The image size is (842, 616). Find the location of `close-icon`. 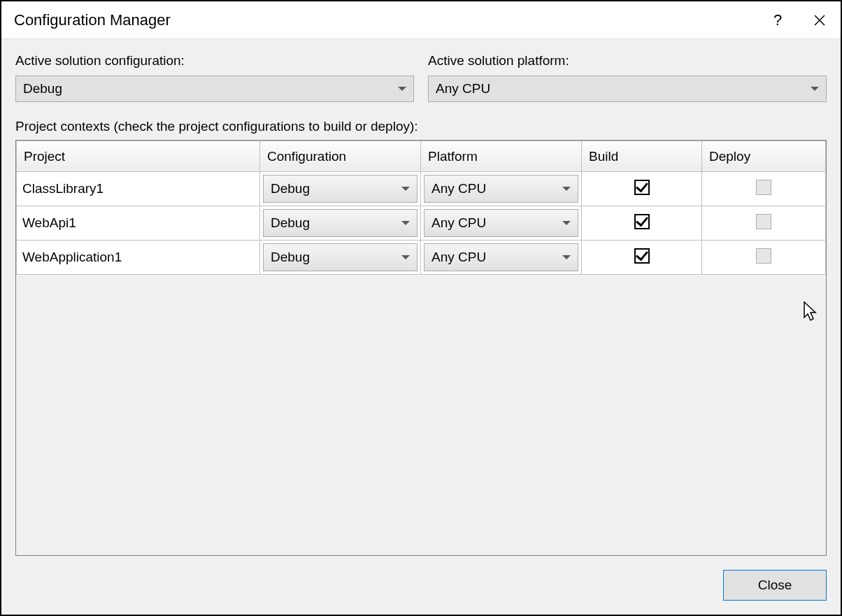

close-icon is located at coordinates (820, 20).